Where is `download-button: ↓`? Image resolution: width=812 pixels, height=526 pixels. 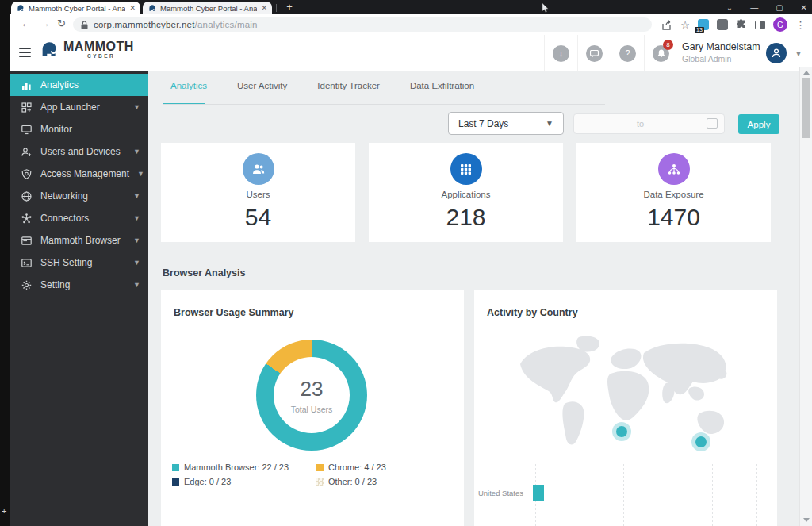 download-button: ↓ is located at coordinates (561, 53).